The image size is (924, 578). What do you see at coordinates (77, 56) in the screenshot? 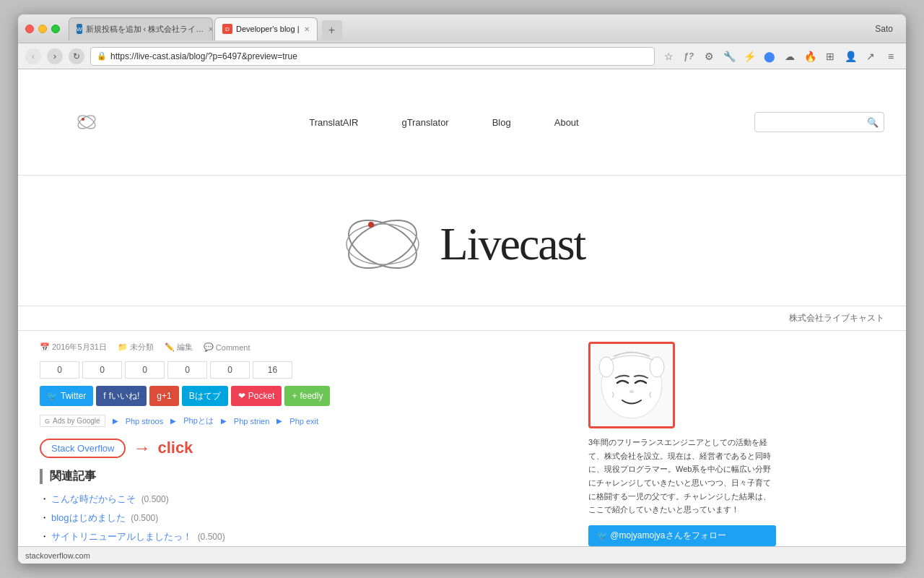
I see `refresh-button: ↻` at bounding box center [77, 56].